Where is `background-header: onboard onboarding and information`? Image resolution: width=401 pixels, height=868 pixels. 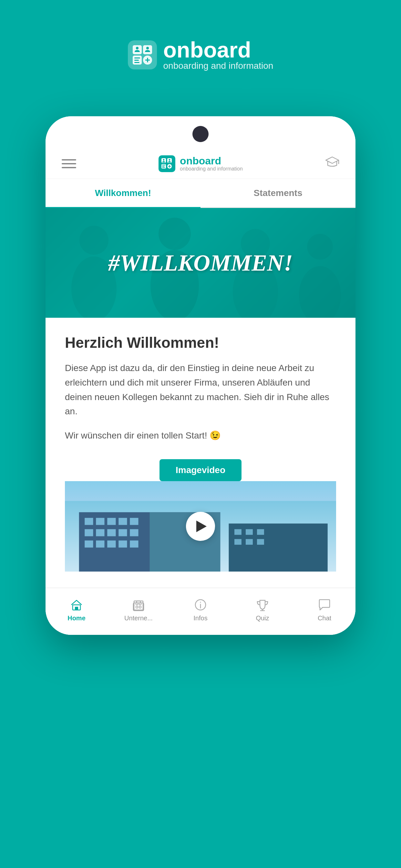 background-header: onboard onboarding and information is located at coordinates (201, 49).